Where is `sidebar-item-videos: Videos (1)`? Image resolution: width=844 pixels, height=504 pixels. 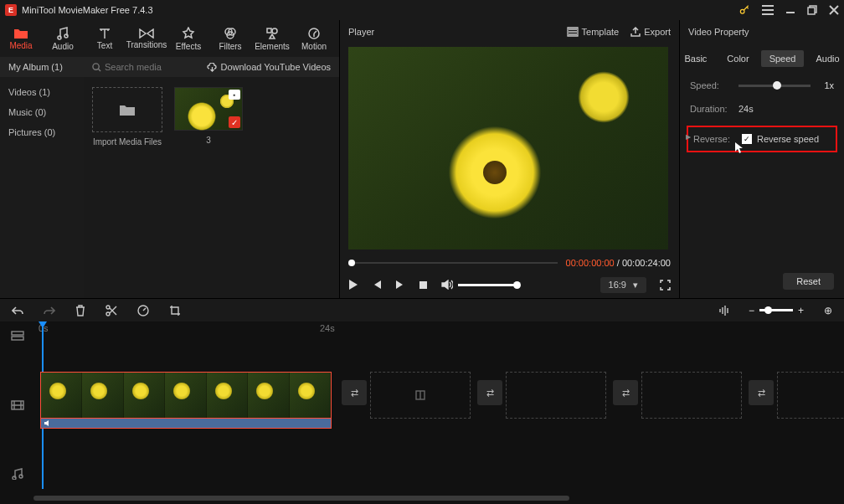 sidebar-item-videos: Videos (1) is located at coordinates (42, 92).